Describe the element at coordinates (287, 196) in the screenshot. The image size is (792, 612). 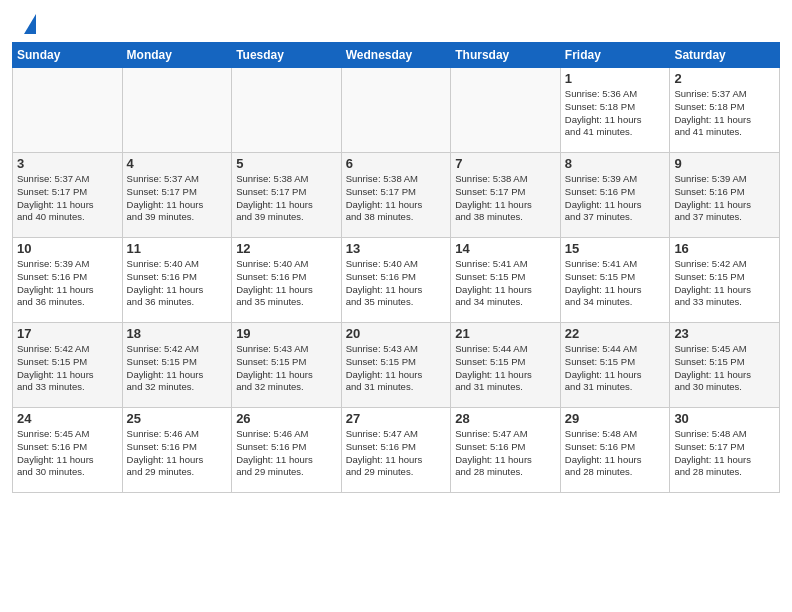
I see `day-cell-5: 5Sunrise: 5:38 AM Sunset: 5:17 PM Daylig…` at that location.